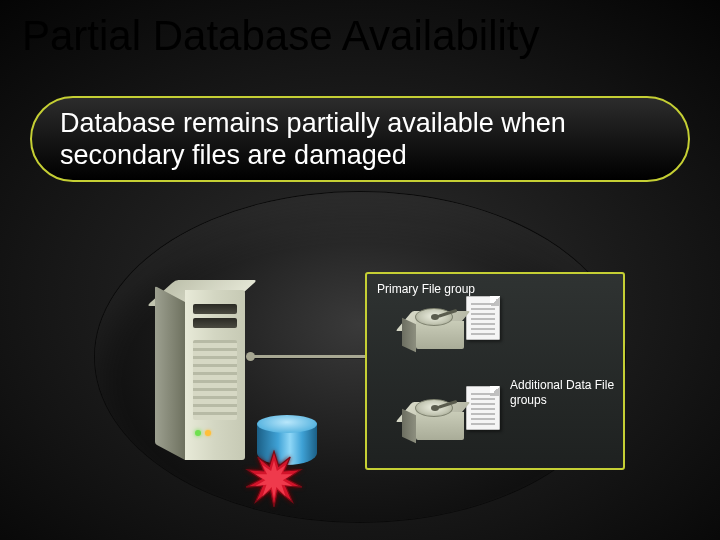 The width and height of the screenshot is (720, 540). I want to click on connector-line, so click(309, 356).